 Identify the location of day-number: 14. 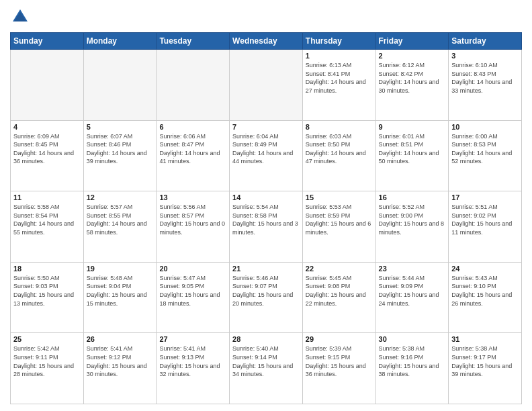
(266, 197).